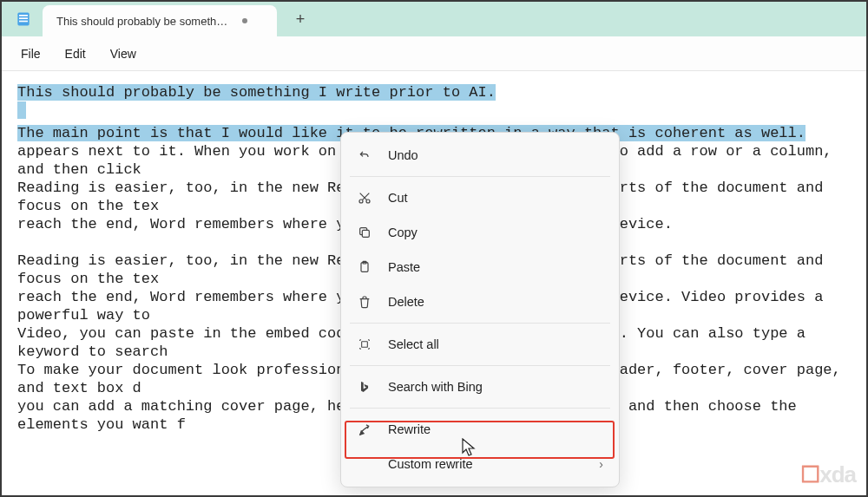  Describe the element at coordinates (365, 387) in the screenshot. I see `bing-icon` at that location.